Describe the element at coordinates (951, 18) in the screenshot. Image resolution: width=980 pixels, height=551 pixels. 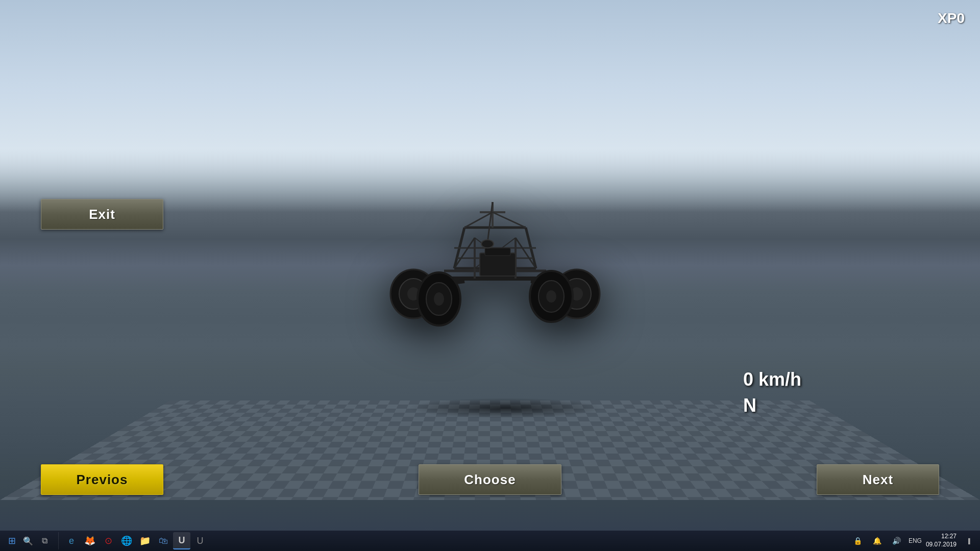
I see `xp-value: XP0` at that location.